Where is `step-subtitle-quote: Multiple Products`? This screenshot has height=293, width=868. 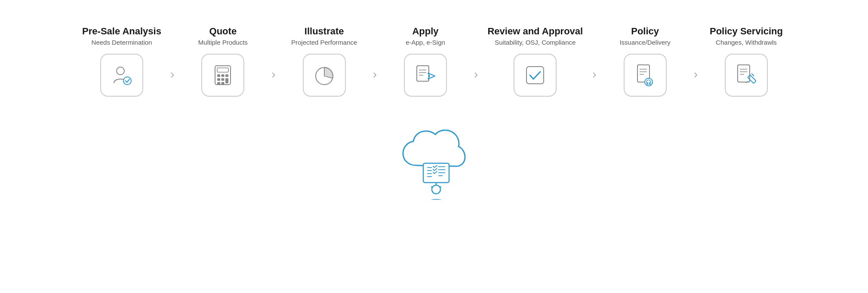 step-subtitle-quote: Multiple Products is located at coordinates (223, 42).